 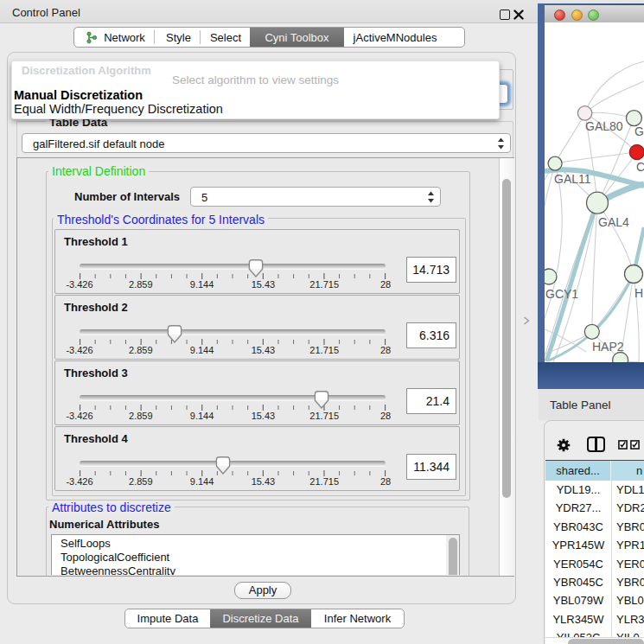 I want to click on svg-text: HAP2, so click(x=609, y=347).